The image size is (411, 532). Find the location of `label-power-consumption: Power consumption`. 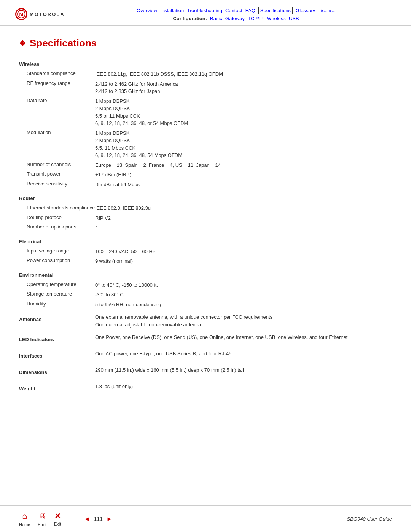

label-power-consumption: Power consumption is located at coordinates (57, 260).